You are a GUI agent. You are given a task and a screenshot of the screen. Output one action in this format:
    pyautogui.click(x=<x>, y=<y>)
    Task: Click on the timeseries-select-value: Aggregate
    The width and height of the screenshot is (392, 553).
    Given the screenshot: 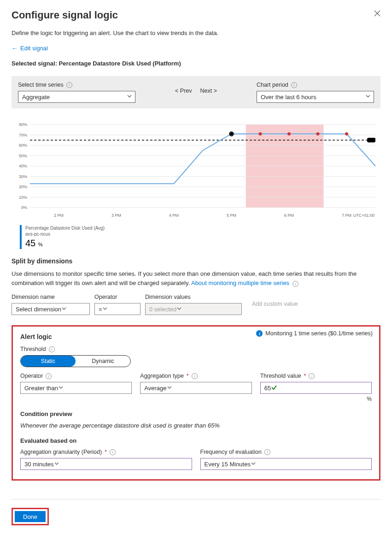 What is the action you would take?
    pyautogui.click(x=36, y=97)
    